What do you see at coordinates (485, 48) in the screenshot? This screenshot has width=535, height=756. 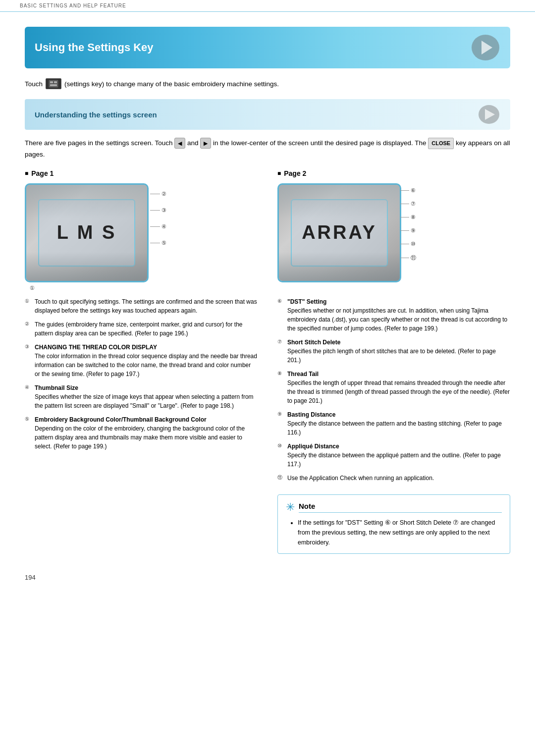 I see `section-chevron-icon` at bounding box center [485, 48].